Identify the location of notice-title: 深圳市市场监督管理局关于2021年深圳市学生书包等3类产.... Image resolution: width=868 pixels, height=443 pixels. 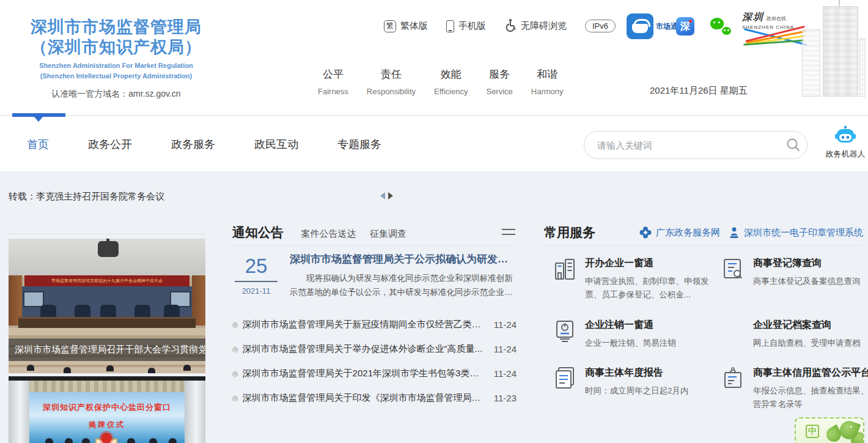
(364, 373).